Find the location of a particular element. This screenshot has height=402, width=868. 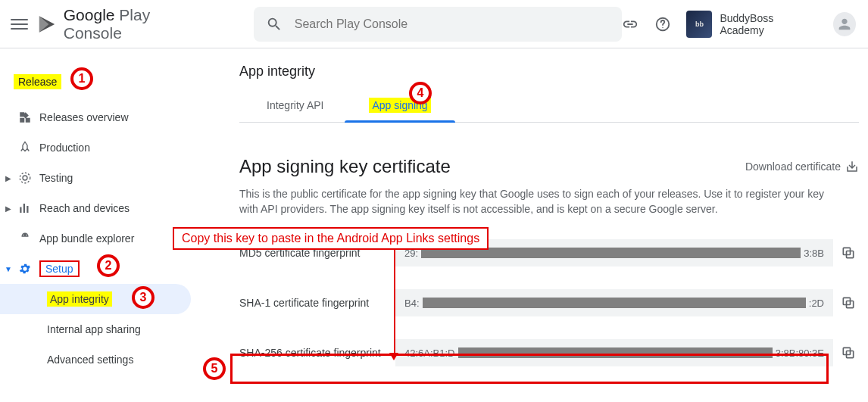

annotation-circle-1: 1 is located at coordinates (82, 79).